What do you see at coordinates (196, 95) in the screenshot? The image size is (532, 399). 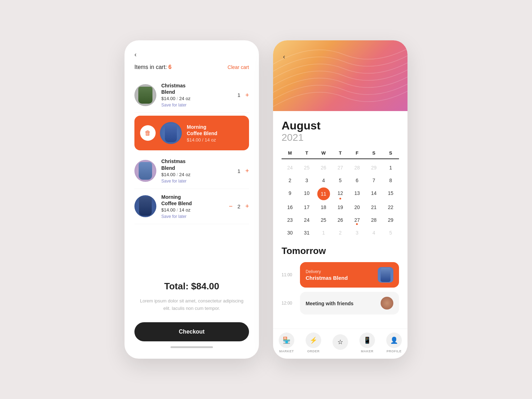 I see `item-info: ChristmasBlend $14.00 / 24 oz Save for l…` at bounding box center [196, 95].